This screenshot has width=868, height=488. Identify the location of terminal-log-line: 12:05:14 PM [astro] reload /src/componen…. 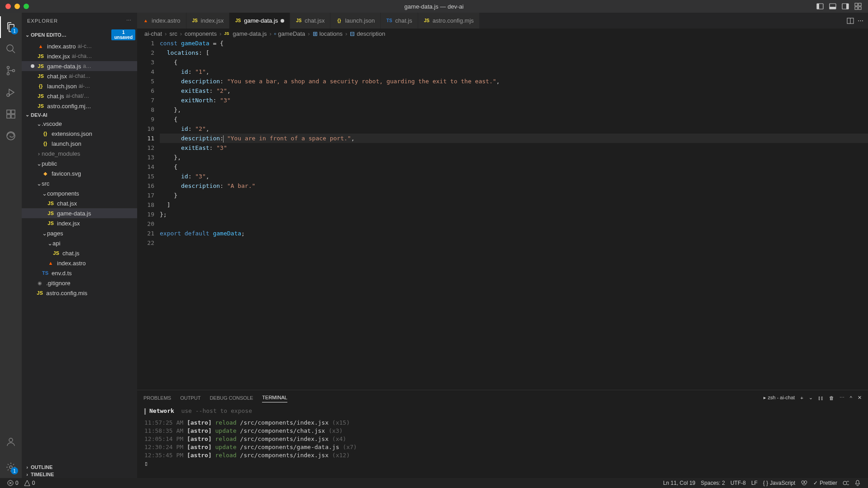
(502, 439).